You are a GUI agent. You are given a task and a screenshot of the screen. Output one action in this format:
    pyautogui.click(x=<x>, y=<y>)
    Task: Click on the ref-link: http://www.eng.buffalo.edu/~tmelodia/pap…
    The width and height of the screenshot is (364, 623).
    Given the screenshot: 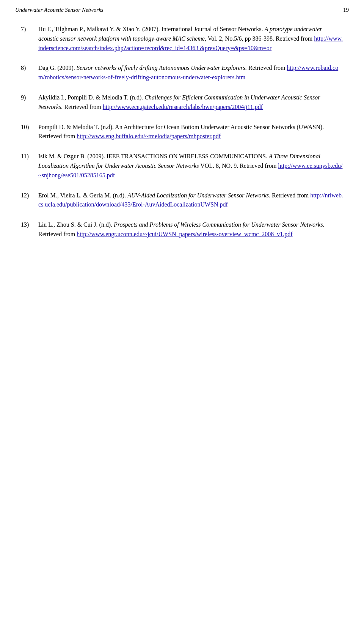 What is the action you would take?
    pyautogui.click(x=149, y=136)
    